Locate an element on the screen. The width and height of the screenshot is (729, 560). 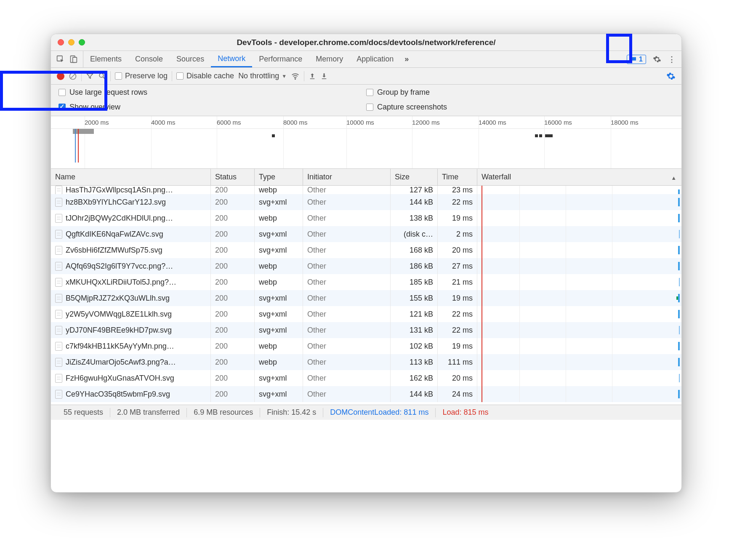
issues-badge: 1 is located at coordinates (636, 59).